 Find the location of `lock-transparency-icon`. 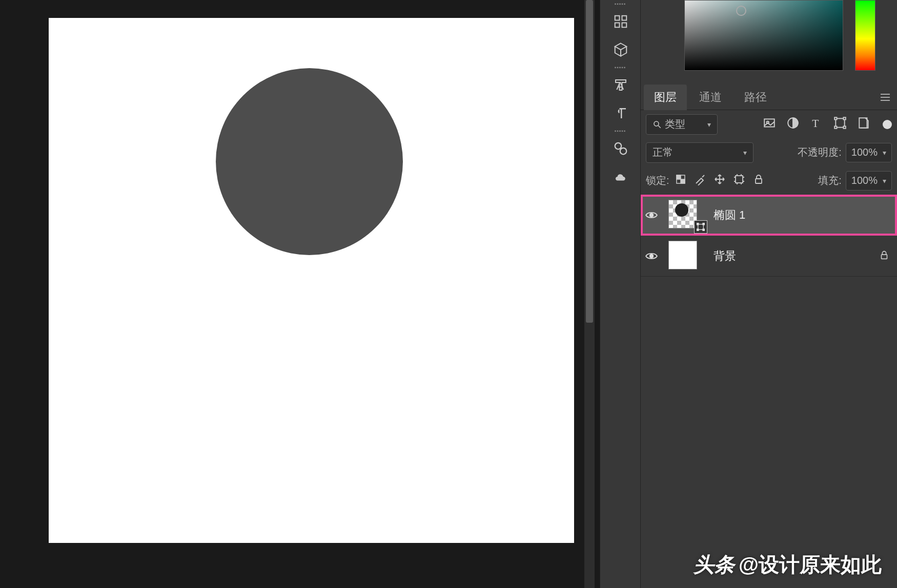

lock-transparency-icon is located at coordinates (681, 180).